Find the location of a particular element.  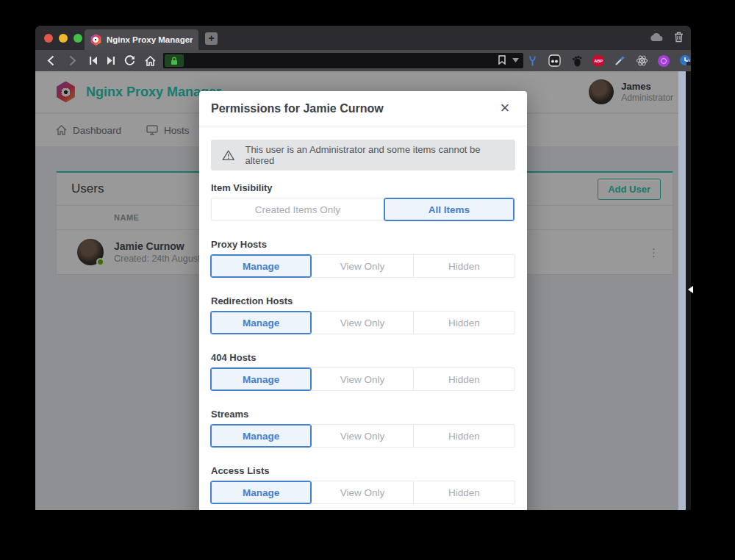

containers-icon is located at coordinates (554, 60).